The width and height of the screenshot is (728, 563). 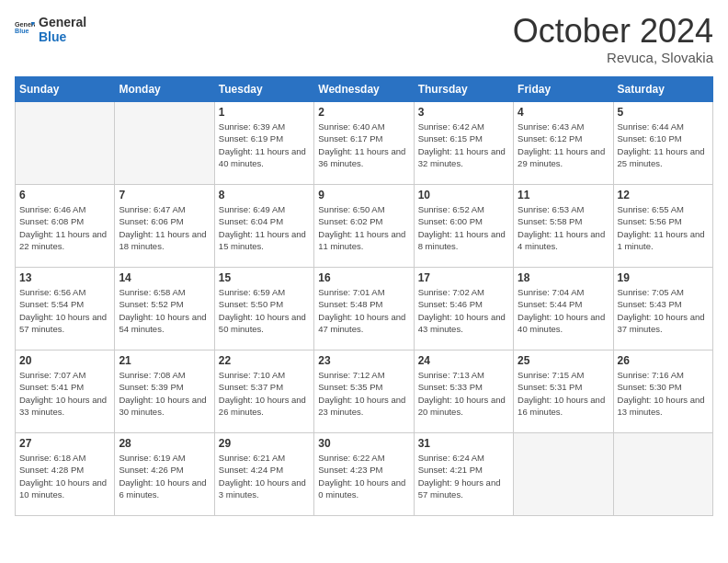 I want to click on week-row-4: 20Sunrise: 7:07 AMSunset: 5:41 PMDayligh…, so click(x=364, y=392).